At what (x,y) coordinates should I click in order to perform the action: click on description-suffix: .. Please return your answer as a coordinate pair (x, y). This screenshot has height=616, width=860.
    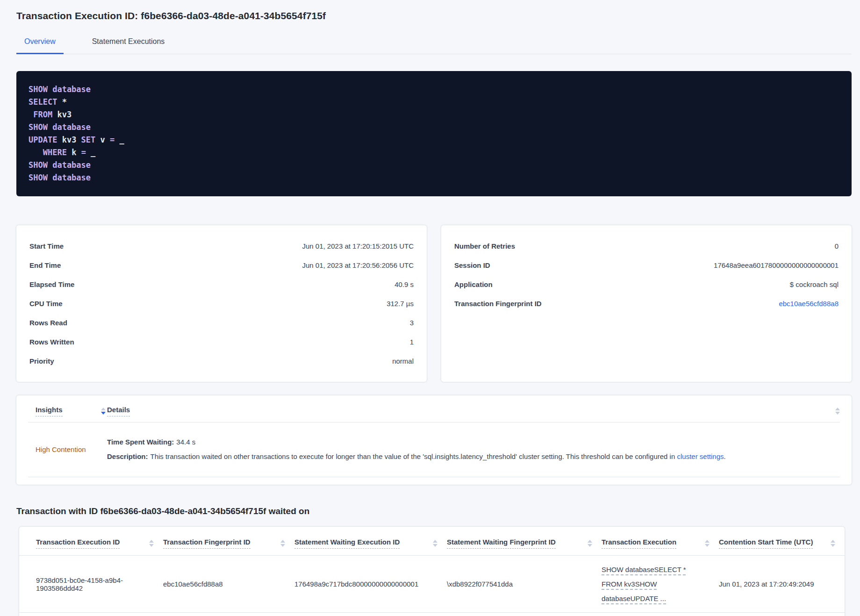
    Looking at the image, I should click on (725, 456).